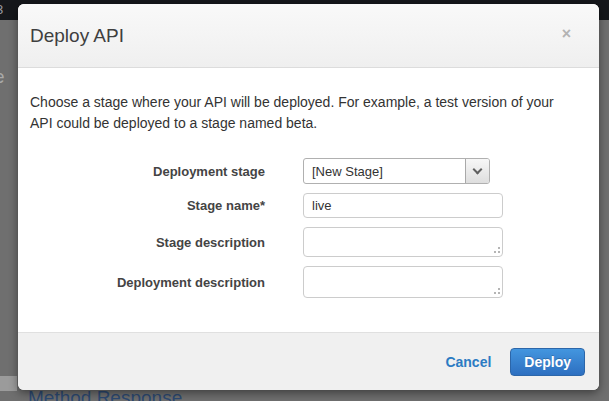 This screenshot has width=609, height=401. What do you see at coordinates (8, 384) in the screenshot?
I see `background-panel-fragment` at bounding box center [8, 384].